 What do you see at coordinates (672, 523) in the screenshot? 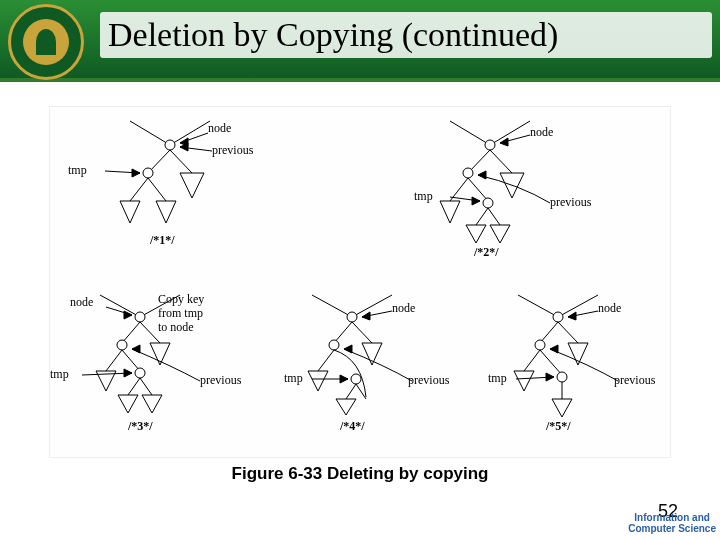
I see `department-logo-icon: Information and Computer Science` at bounding box center [672, 523].